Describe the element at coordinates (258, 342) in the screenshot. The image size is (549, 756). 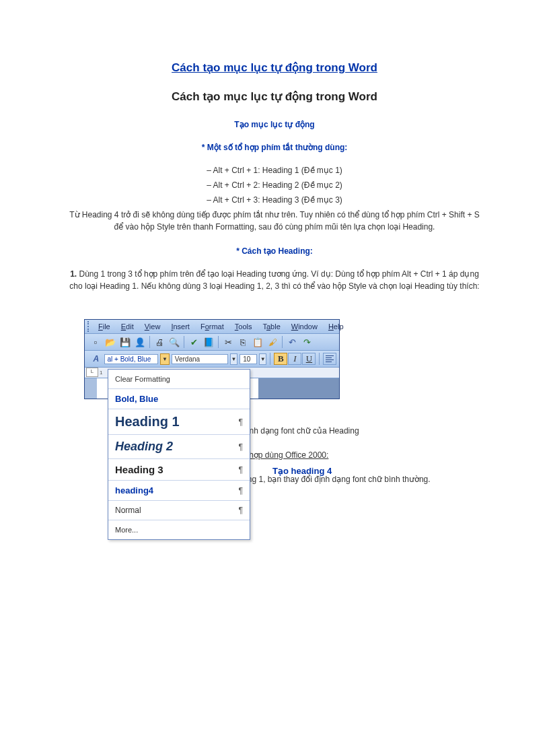
I see `paste-icon: 📋` at that location.